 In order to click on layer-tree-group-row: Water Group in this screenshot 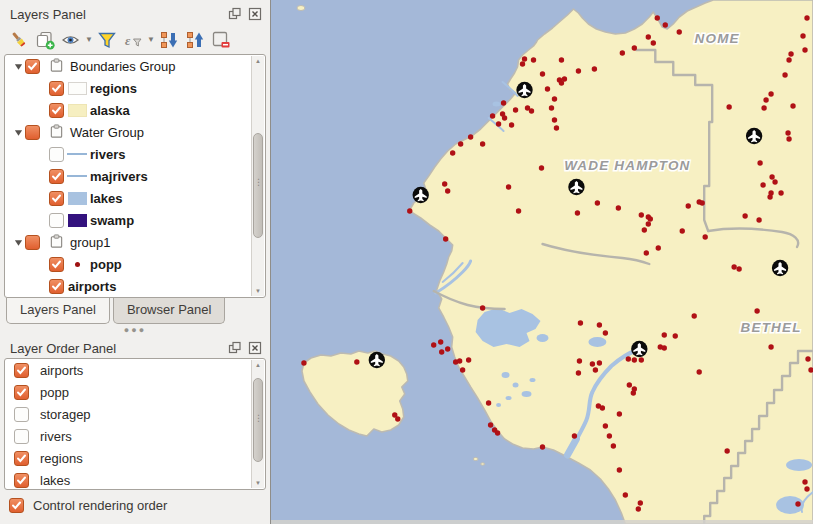, I will do `click(135, 132)`.